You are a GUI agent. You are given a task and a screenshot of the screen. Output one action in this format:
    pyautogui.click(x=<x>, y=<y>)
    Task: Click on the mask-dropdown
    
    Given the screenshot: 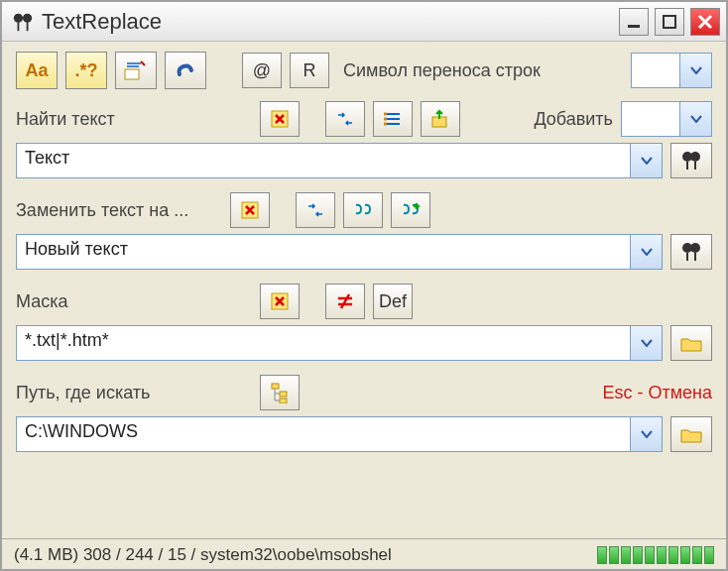 What is the action you would take?
    pyautogui.click(x=647, y=343)
    